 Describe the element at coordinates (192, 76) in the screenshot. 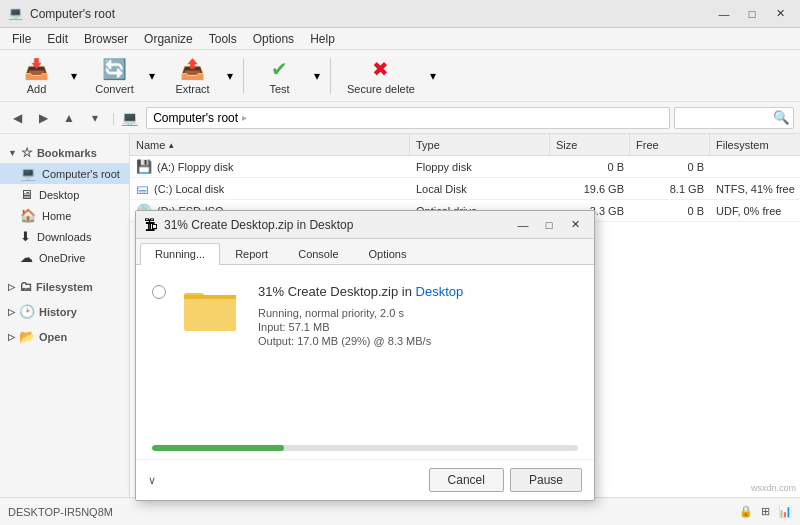

I see `extract-button: 📤 Extract` at that location.